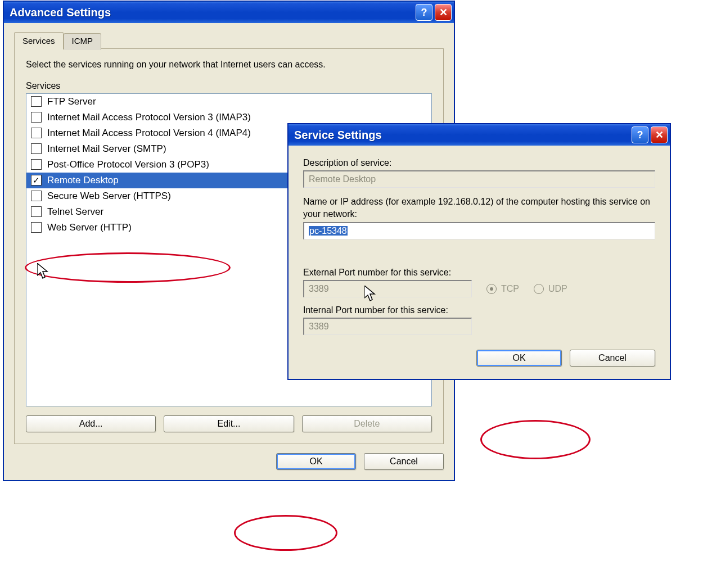 This screenshot has width=712, height=588. Describe the element at coordinates (107, 149) in the screenshot. I see `service-item-label: Internet Mail Server (SMTP)` at that location.